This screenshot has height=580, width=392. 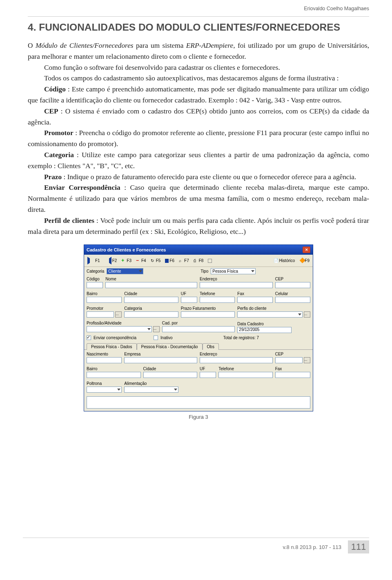 What do you see at coordinates (89, 338) in the screenshot?
I see `chk-enviar` at bounding box center [89, 338].